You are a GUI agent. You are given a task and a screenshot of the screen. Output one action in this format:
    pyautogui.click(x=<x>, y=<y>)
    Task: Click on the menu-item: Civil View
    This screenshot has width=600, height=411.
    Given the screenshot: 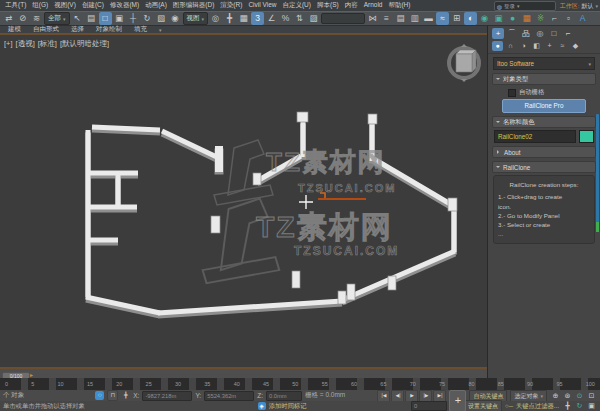 What is the action you would take?
    pyautogui.click(x=262, y=6)
    